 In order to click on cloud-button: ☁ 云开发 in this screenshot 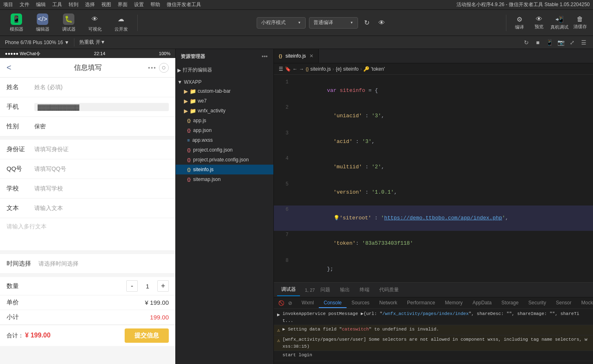, I will do `click(121, 23)`.